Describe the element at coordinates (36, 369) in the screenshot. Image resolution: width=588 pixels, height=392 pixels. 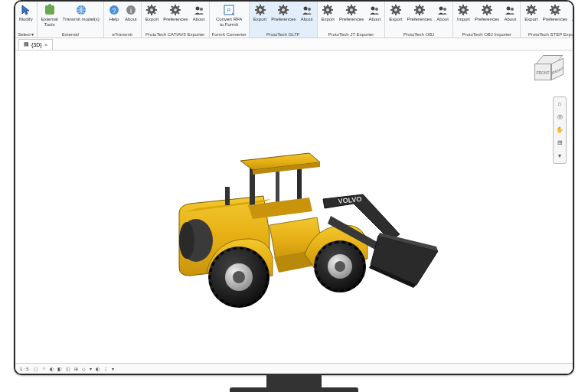
I see `status-icon-0: ▢` at that location.